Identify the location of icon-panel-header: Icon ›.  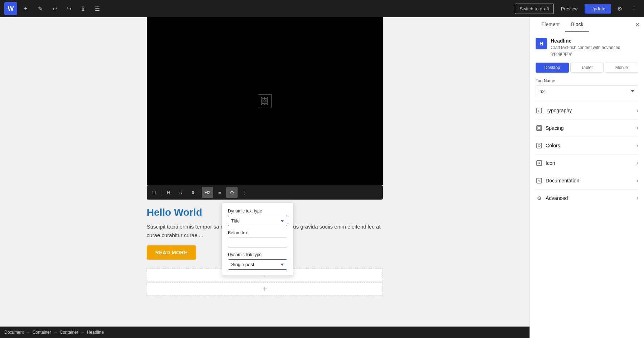
(587, 163).